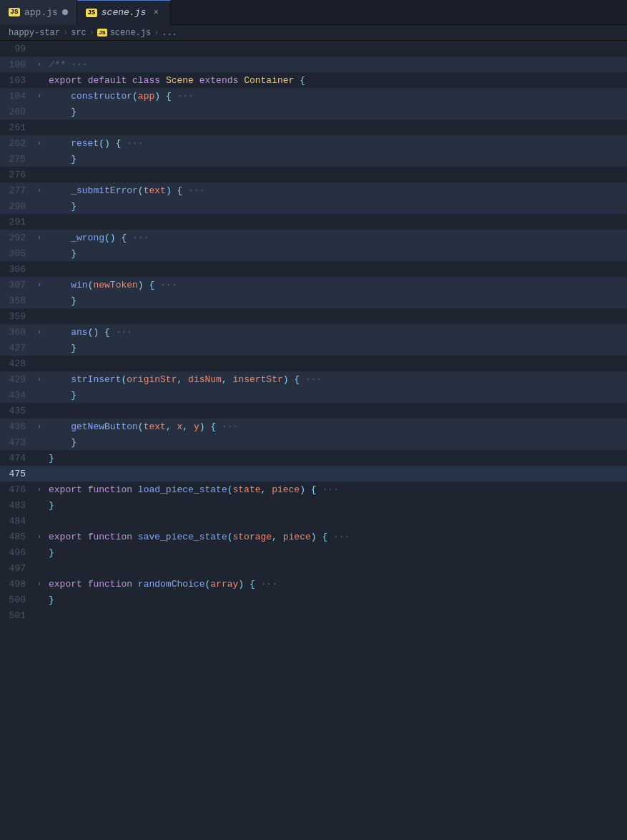 This screenshot has height=840, width=627. I want to click on breadcrumb-part: src, so click(79, 33).